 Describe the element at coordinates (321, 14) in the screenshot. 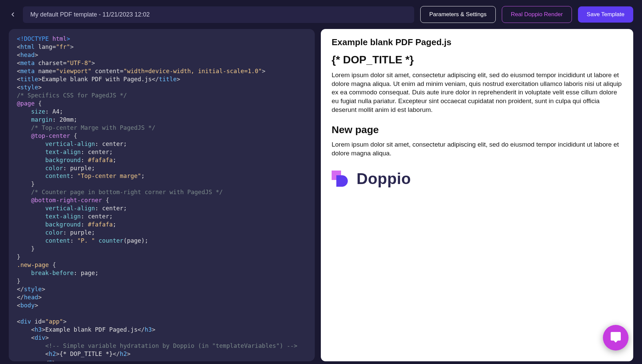

I see `top-toolbar: Parameters & Settings Real Doppio Render…` at that location.